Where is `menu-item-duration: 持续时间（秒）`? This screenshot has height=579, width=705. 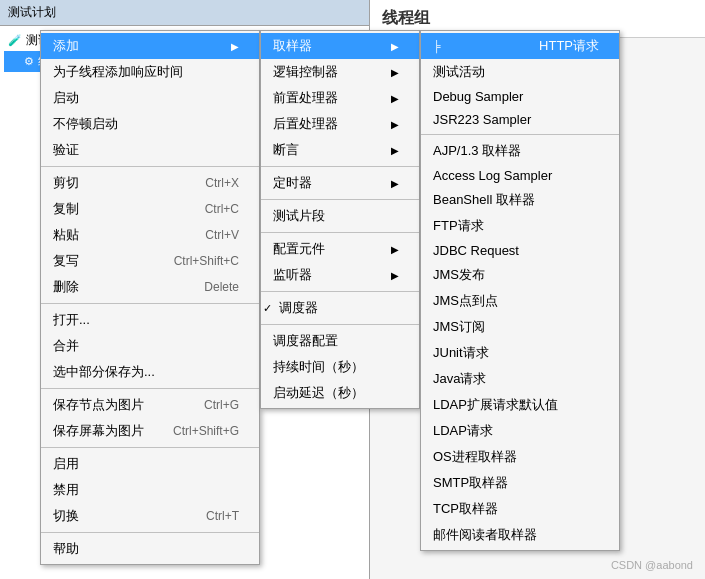 menu-item-duration: 持续时间（秒） is located at coordinates (340, 367).